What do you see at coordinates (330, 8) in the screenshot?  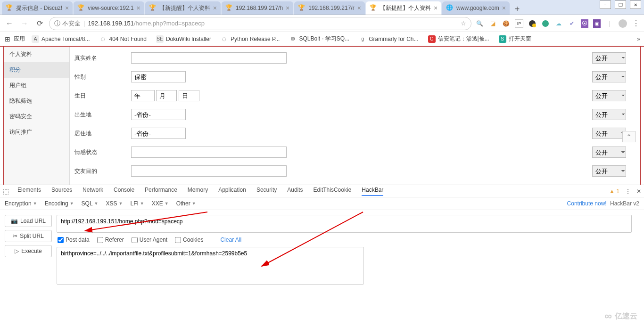 I see `browser-tab-4: 🏆192.168.199.217/r×` at bounding box center [330, 8].